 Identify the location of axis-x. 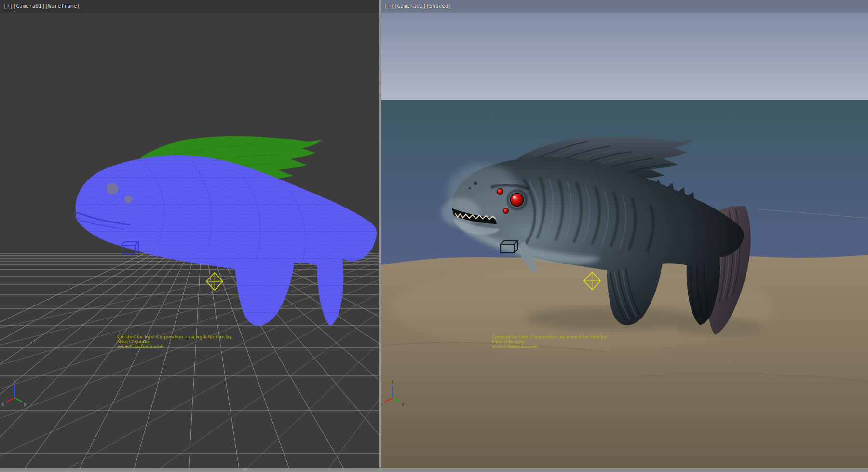
(11, 400).